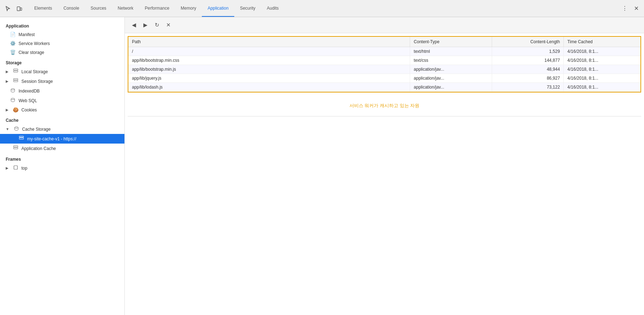 Image resolution: width=644 pixels, height=315 pixels. I want to click on top-bar: Elements Console Sources Network Perform…, so click(322, 9).